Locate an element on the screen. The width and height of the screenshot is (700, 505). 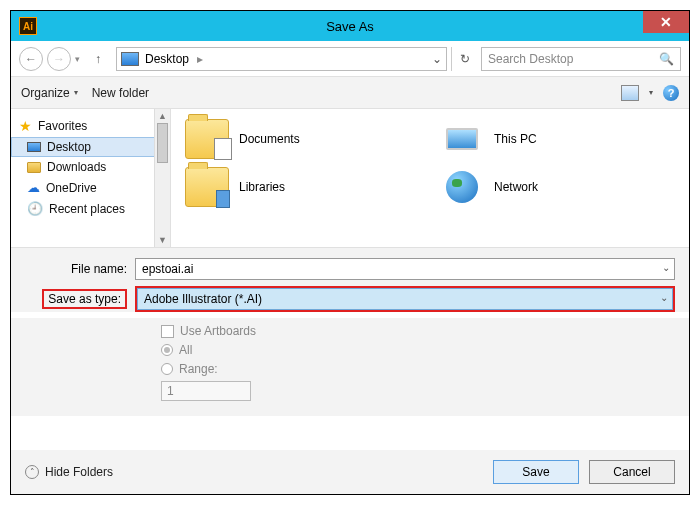
sidebar-item-onedrive: ☁ OneDrive is located at coordinates (90, 188).